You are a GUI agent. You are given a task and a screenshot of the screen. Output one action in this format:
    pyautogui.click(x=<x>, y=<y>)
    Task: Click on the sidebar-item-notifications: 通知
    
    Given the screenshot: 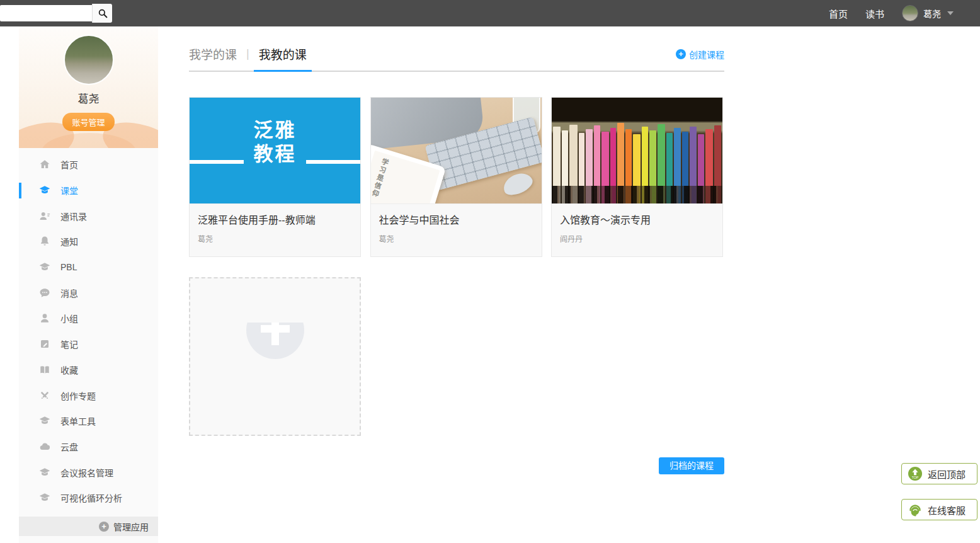 What is the action you would take?
    pyautogui.click(x=88, y=242)
    